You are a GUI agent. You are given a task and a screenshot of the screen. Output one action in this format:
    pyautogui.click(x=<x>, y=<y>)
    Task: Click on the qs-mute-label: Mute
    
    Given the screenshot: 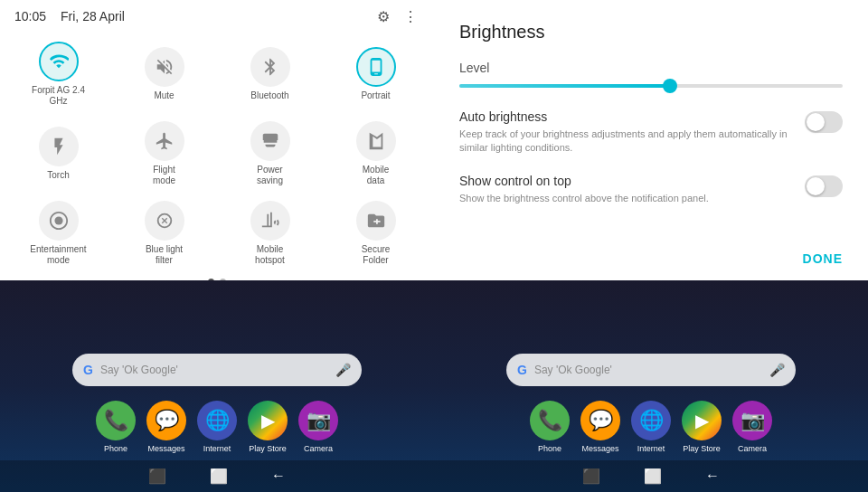 What is the action you would take?
    pyautogui.click(x=164, y=96)
    